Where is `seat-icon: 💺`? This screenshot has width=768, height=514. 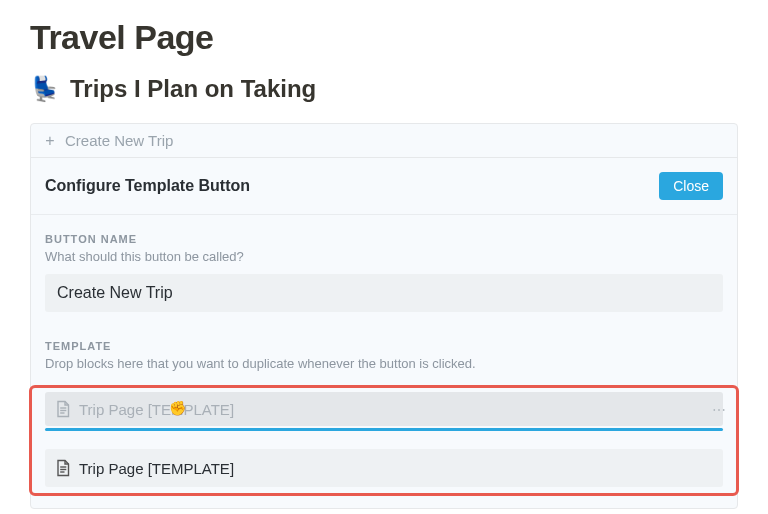 seat-icon: 💺 is located at coordinates (45, 89).